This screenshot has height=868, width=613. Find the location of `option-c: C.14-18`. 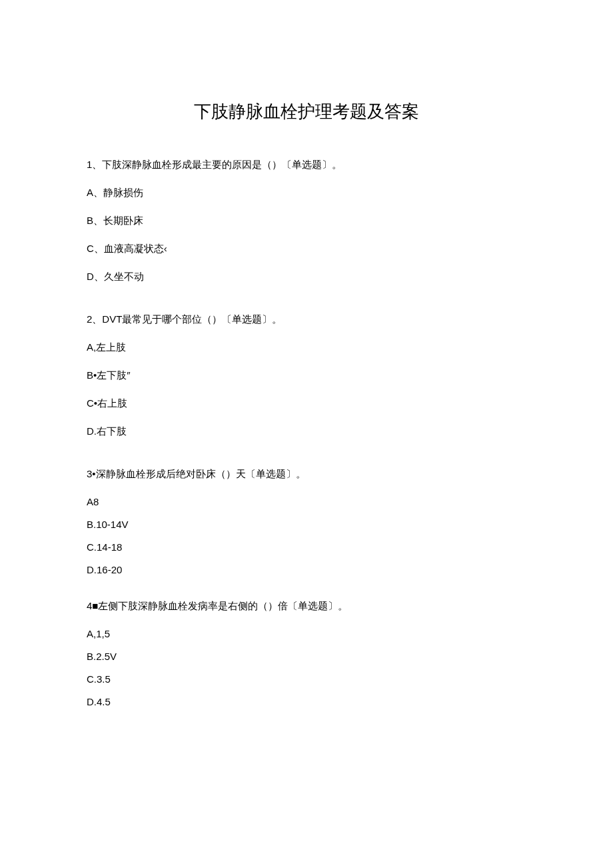

option-c: C.14-18 is located at coordinates (306, 547).